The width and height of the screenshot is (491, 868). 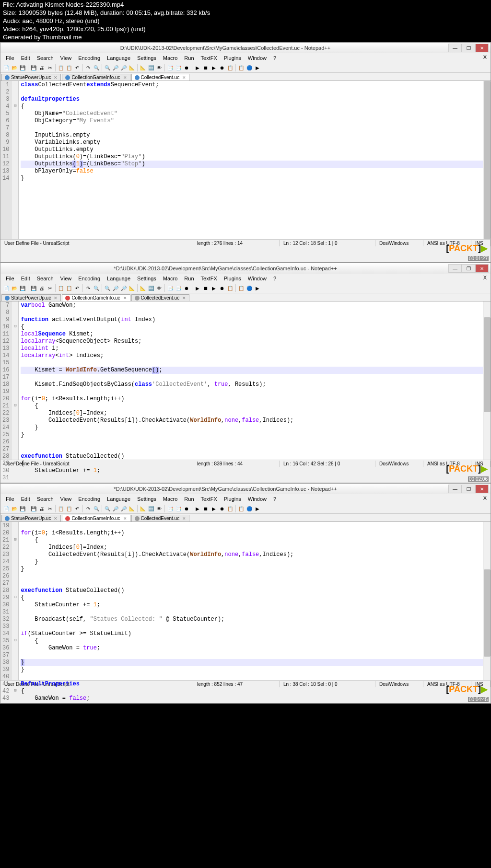 I want to click on menu-language: Language, so click(x=119, y=499).